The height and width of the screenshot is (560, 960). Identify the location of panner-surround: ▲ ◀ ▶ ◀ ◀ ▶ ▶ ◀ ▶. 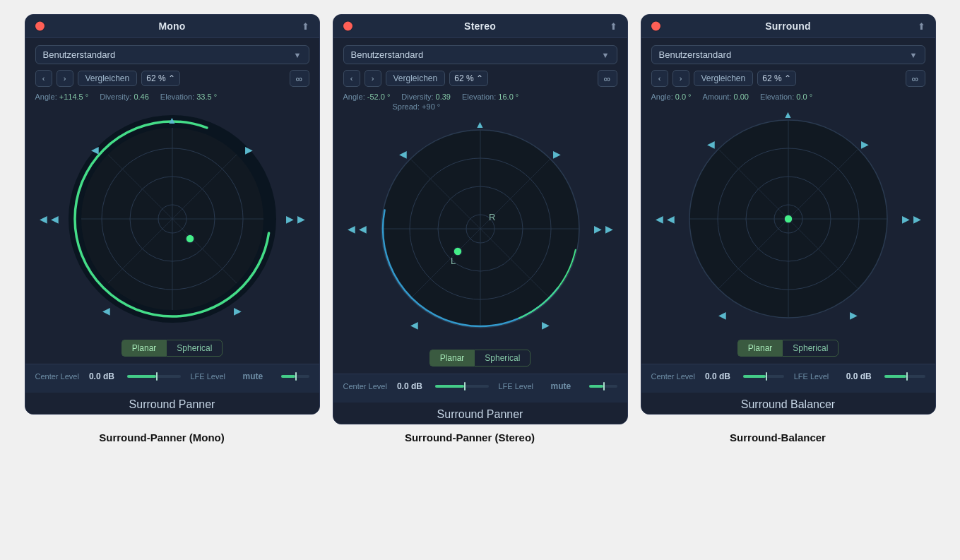
(788, 219).